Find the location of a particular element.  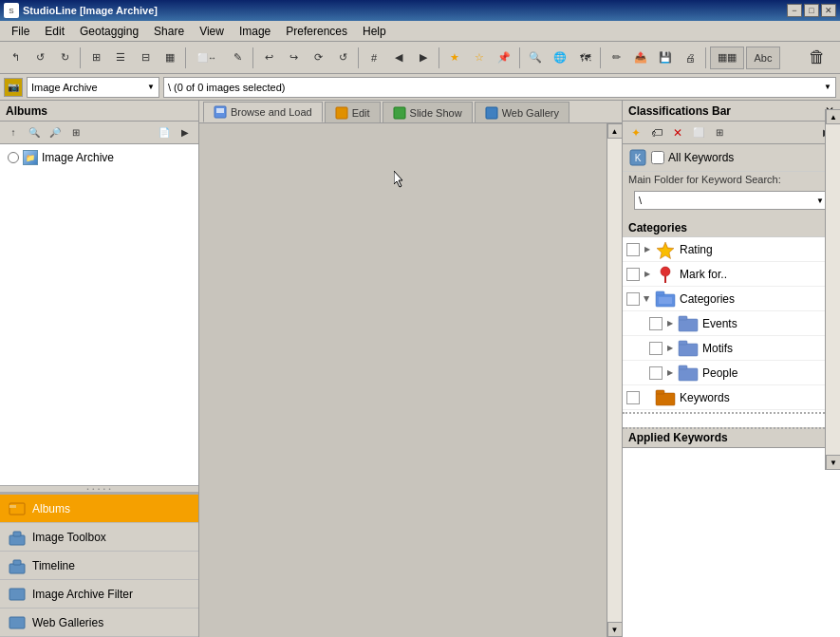

cat-mark-checkbox is located at coordinates (633, 274).